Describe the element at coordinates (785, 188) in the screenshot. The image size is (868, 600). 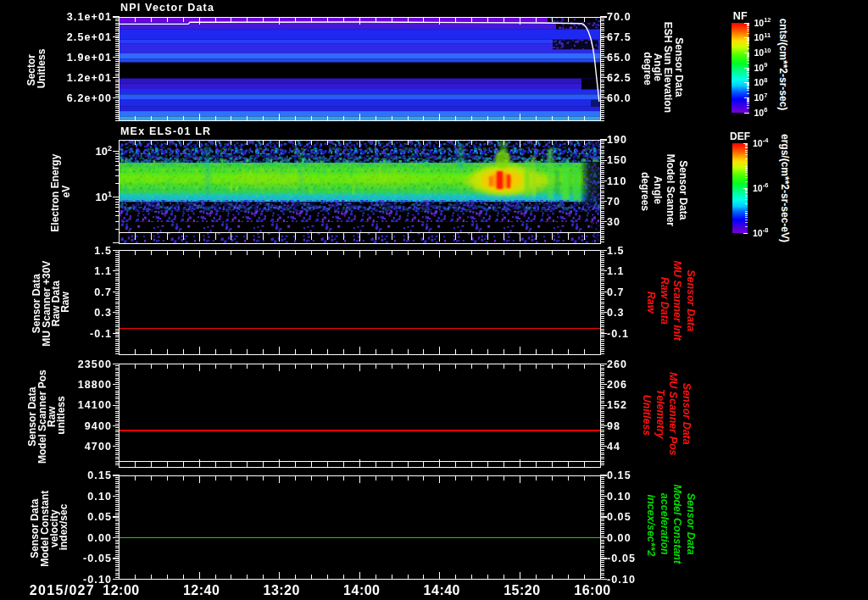
I see `svg-text: ergs/(cm**2-sr-sec-eV)` at that location.